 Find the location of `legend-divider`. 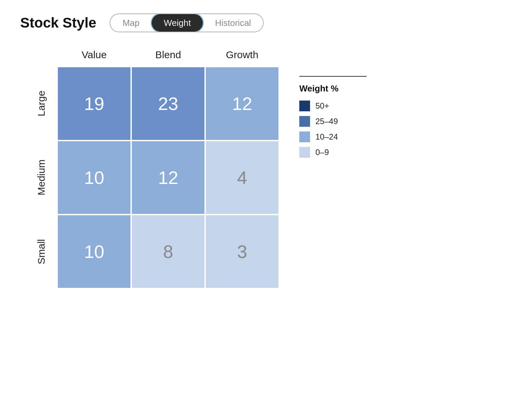

legend-divider is located at coordinates (333, 76).